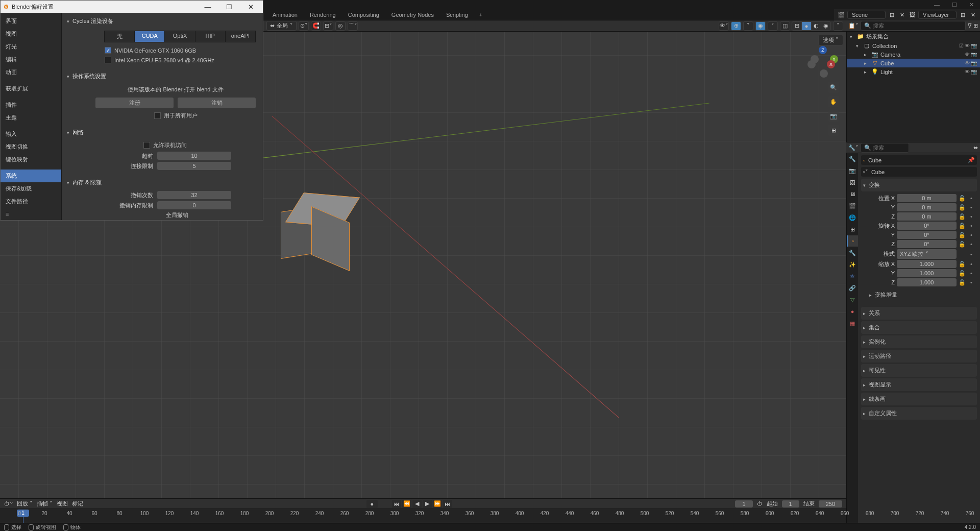 The height and width of the screenshot is (531, 980). Describe the element at coordinates (31, 134) in the screenshot. I see `prefs-sidebar-item: 输入` at that location.